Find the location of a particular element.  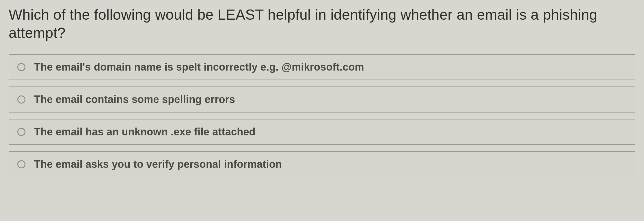

option-4-label: The email asks you to verify personal in… is located at coordinates (158, 164).